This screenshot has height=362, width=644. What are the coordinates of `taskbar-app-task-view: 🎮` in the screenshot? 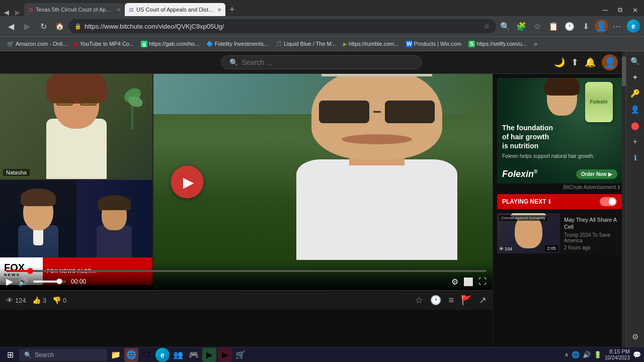 It's located at (194, 355).